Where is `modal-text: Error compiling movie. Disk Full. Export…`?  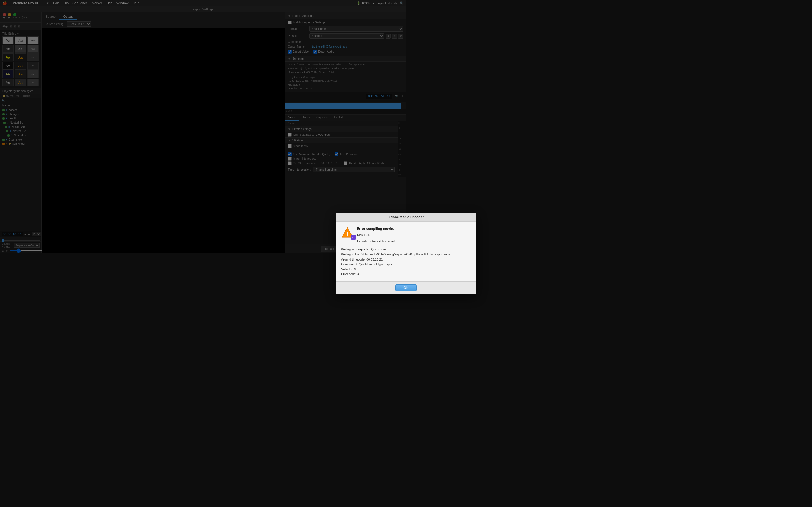 modal-text: Error compiling movie. Disk Full. Export… is located at coordinates (376, 235).